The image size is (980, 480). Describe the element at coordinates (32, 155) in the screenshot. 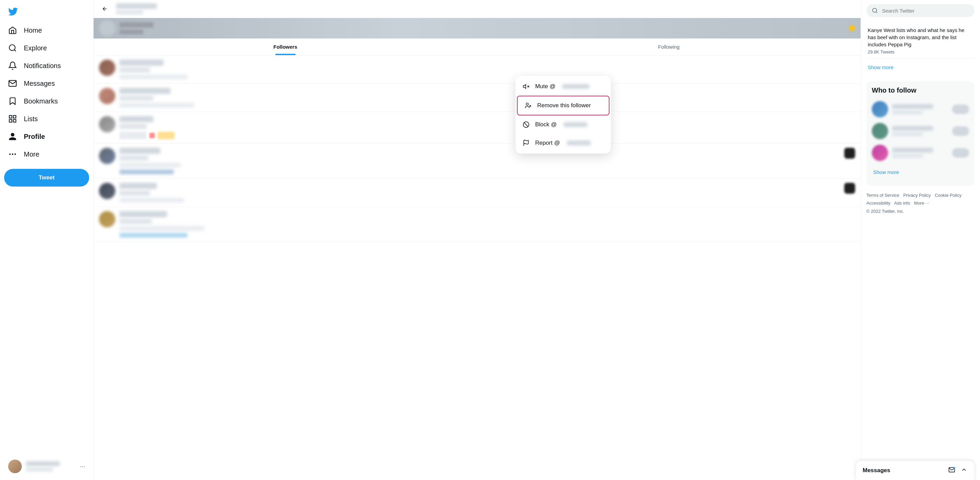

I see `sidebar-item-label: More` at that location.